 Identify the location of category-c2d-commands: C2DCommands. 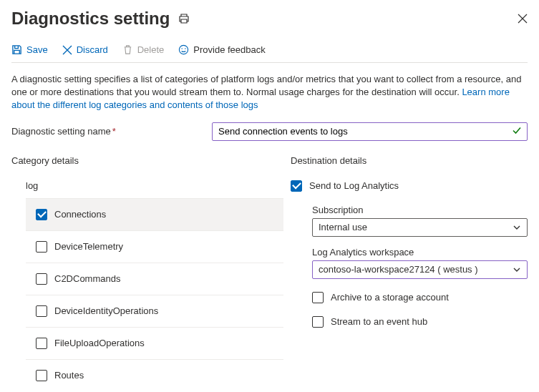
(155, 279).